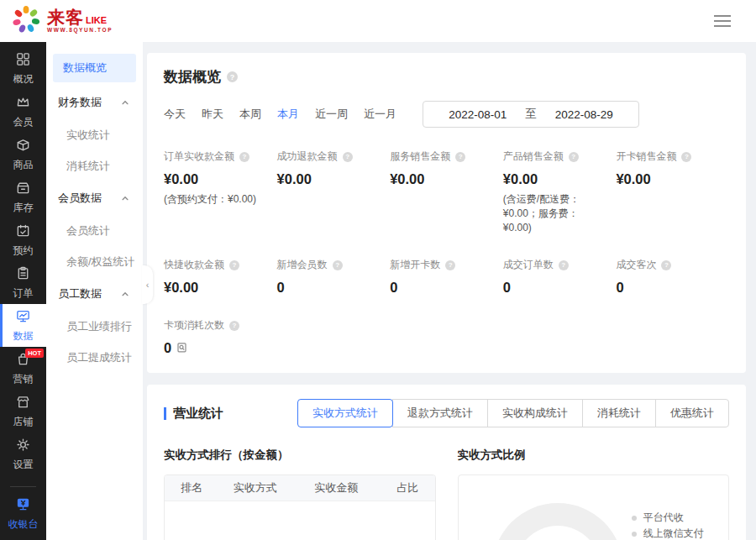 The height and width of the screenshot is (540, 756). I want to click on tab-consume-stats: 消耗统计, so click(619, 413).